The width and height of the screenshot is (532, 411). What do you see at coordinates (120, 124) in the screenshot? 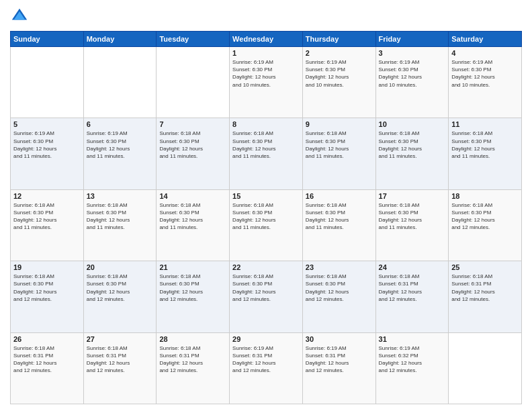
I see `day-number: 6` at bounding box center [120, 124].